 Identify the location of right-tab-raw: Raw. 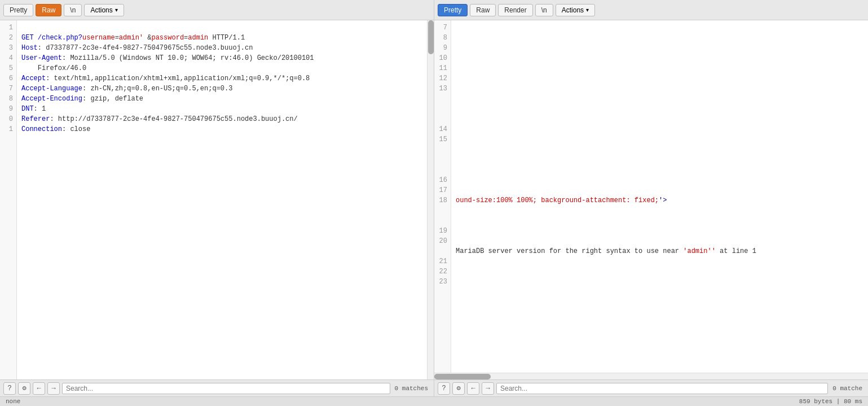
(483, 10).